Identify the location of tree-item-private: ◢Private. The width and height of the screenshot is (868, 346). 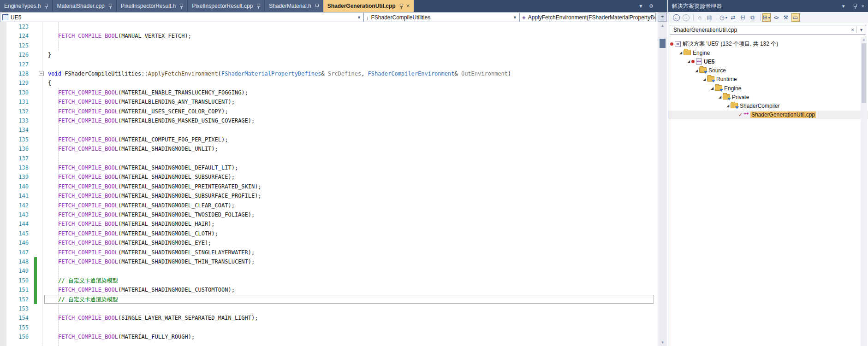
(768, 97).